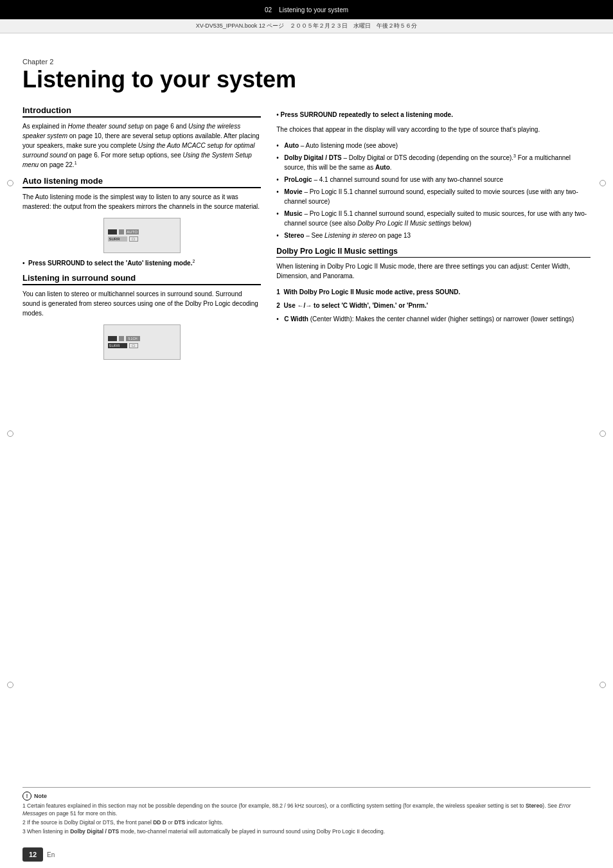 Image resolution: width=613 pixels, height=868 pixels. I want to click on binding-mark-r3, so click(603, 685).